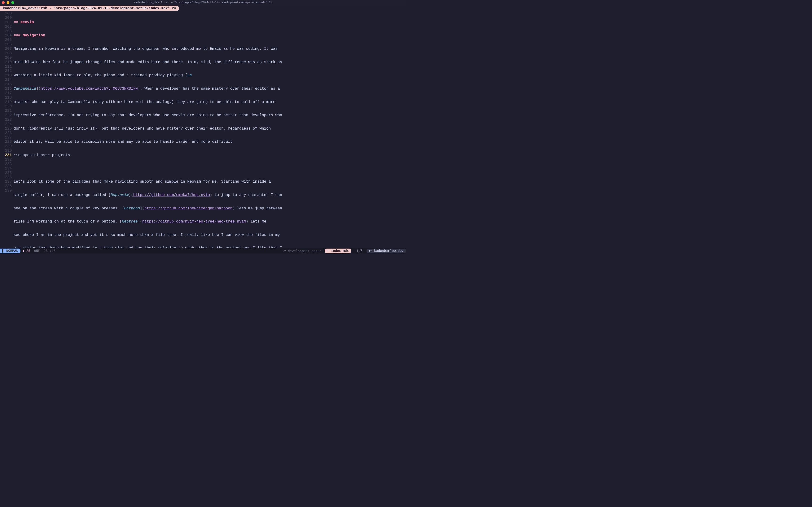  I want to click on current-file-badge: ≡ index.mdx, so click(338, 251).